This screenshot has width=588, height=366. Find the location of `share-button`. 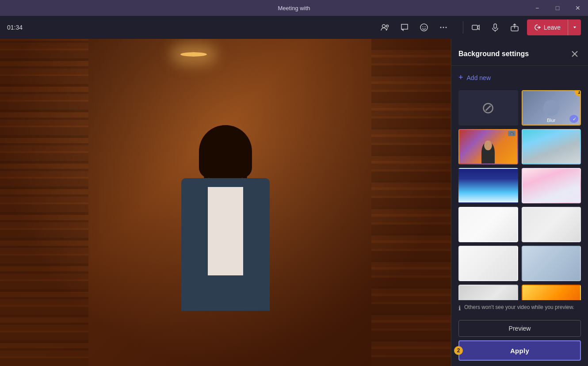

share-button is located at coordinates (515, 27).